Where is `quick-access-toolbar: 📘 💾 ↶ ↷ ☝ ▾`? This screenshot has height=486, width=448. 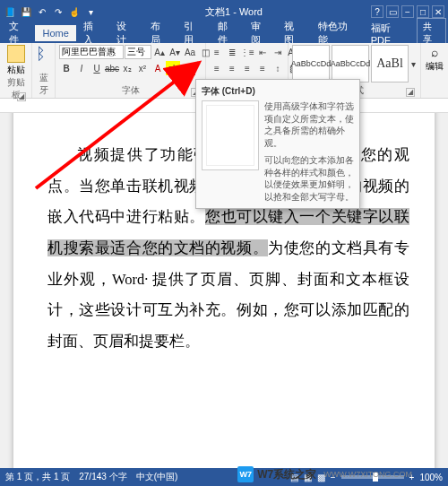
quick-access-toolbar: 📘 💾 ↶ ↷ ☝ ▾ is located at coordinates (50, 12).